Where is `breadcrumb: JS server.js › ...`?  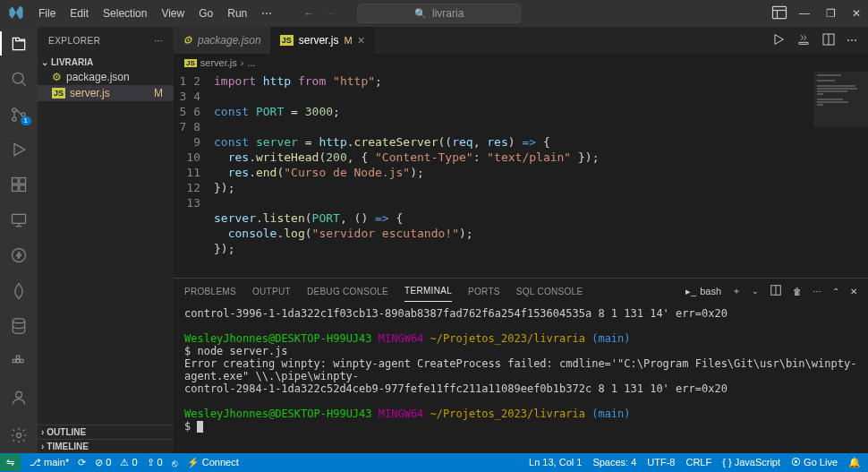 breadcrumb: JS server.js › ... is located at coordinates (521, 63).